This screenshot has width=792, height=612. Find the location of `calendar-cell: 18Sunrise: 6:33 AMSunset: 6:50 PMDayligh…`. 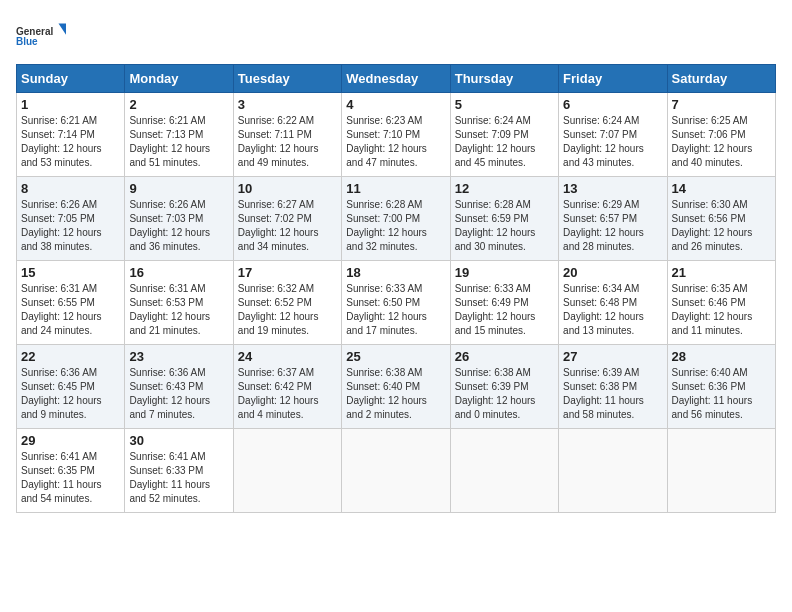

calendar-cell: 18Sunrise: 6:33 AMSunset: 6:50 PMDayligh… is located at coordinates (396, 303).